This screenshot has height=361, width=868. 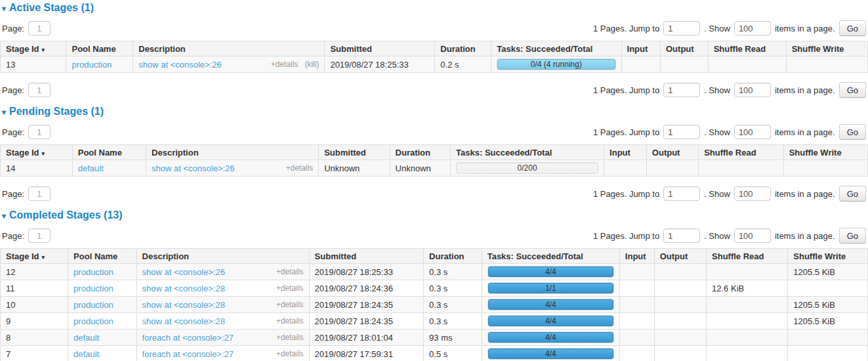 What do you see at coordinates (223, 322) in the screenshot?
I see `description-cell: show at <console>:28+details` at bounding box center [223, 322].